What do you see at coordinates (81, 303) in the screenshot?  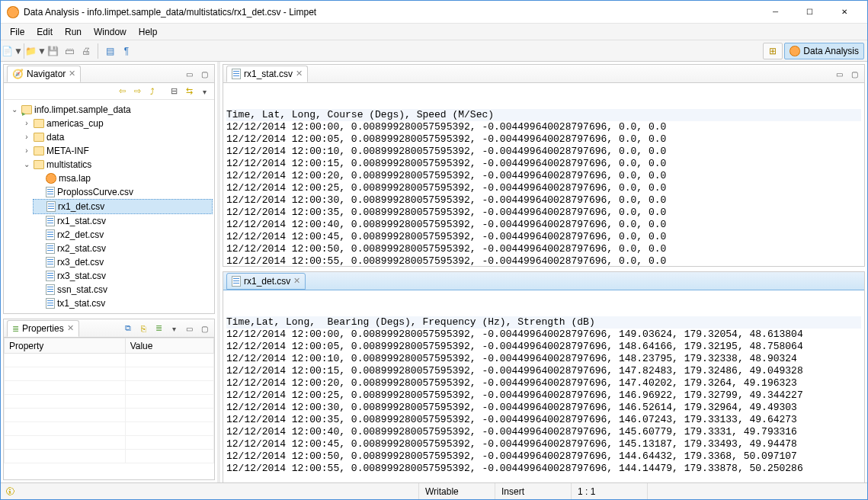 I see `tree-file-label: tx1_stat.csv` at bounding box center [81, 303].